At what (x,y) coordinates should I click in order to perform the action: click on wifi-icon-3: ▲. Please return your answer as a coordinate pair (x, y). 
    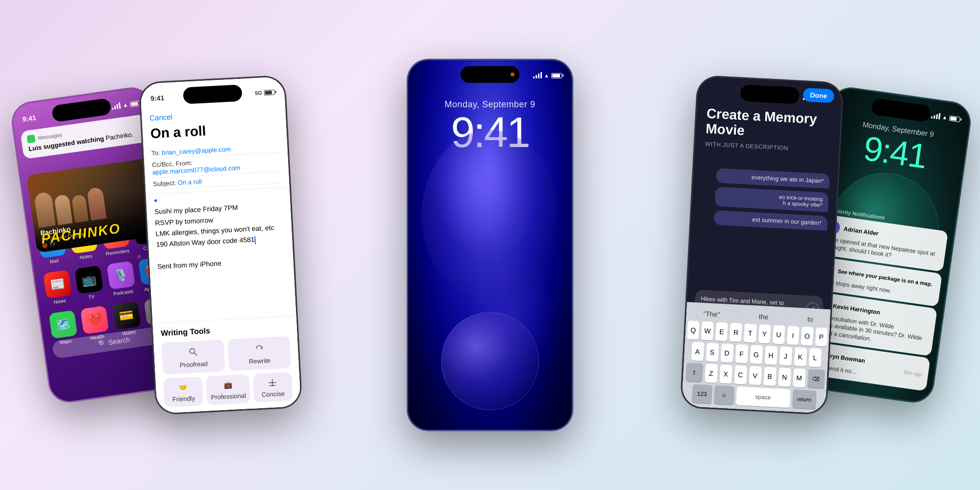
    Looking at the image, I should click on (547, 75).